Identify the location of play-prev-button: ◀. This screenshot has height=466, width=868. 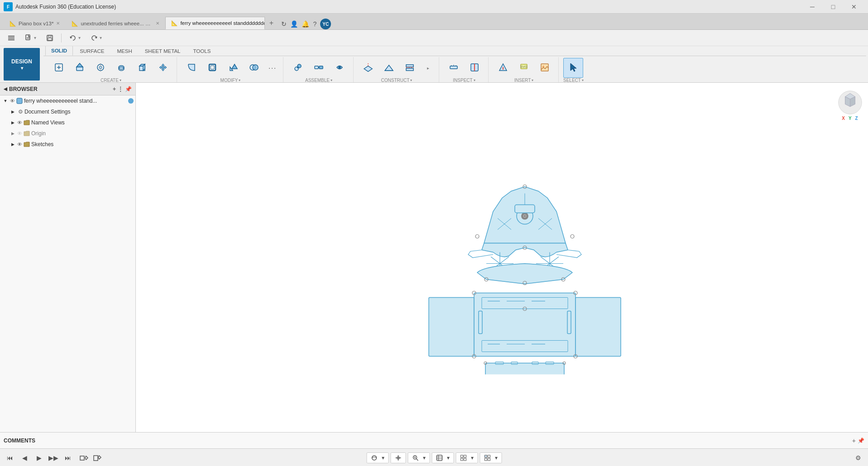
(24, 458).